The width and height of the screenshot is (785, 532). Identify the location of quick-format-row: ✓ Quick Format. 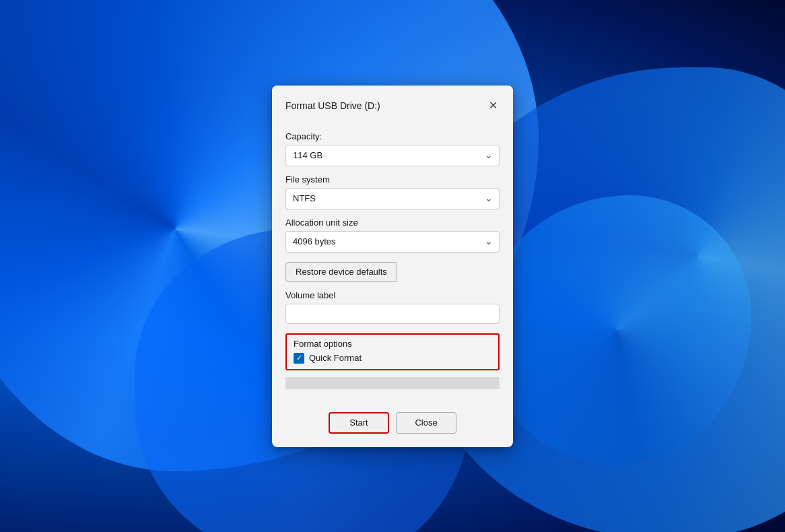
(392, 358).